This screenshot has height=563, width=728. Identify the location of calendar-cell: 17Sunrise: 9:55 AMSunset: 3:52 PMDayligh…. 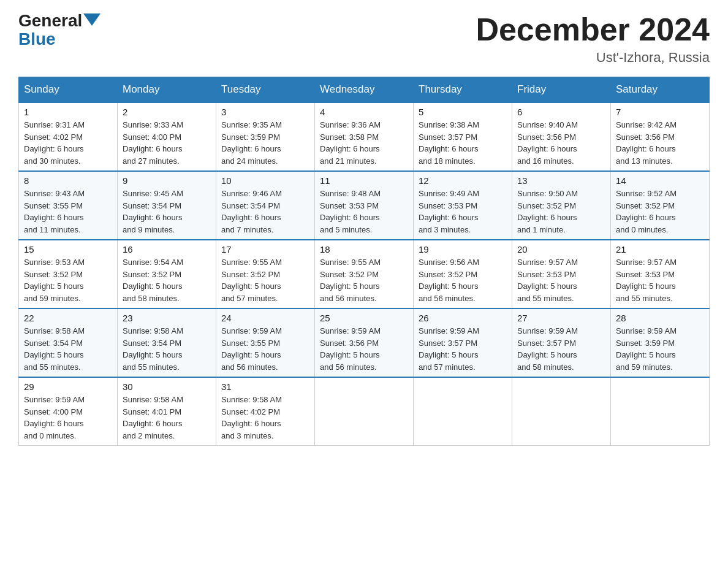
(266, 274).